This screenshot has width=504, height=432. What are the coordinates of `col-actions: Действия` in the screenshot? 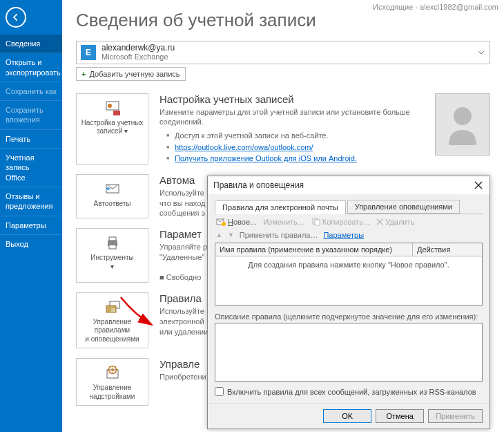 It's located at (447, 250).